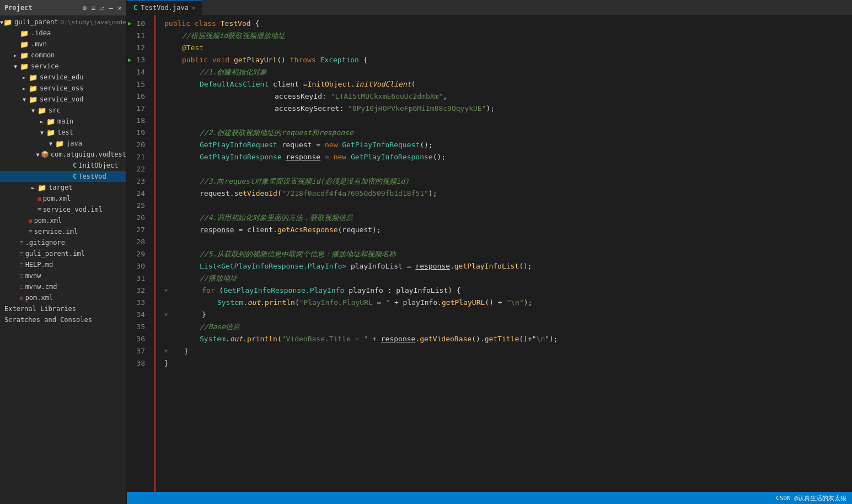  I want to click on folder-icon-idea: 📁, so click(24, 33).